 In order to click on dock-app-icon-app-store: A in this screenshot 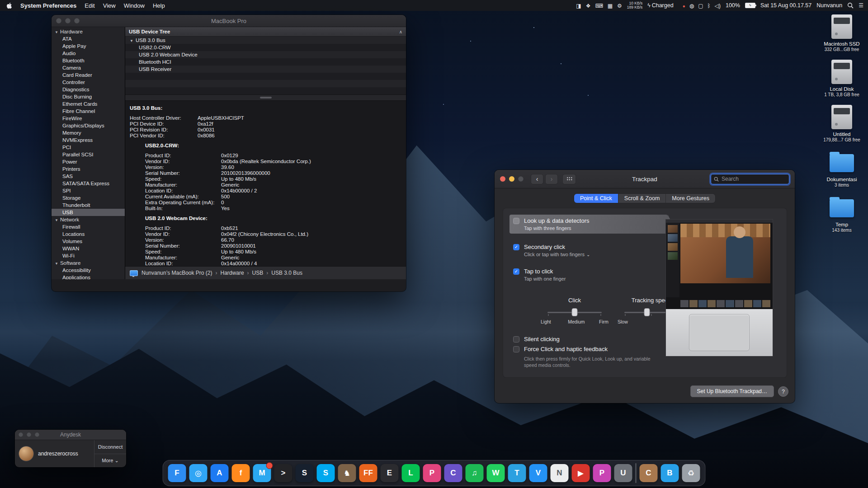, I will do `click(220, 473)`.